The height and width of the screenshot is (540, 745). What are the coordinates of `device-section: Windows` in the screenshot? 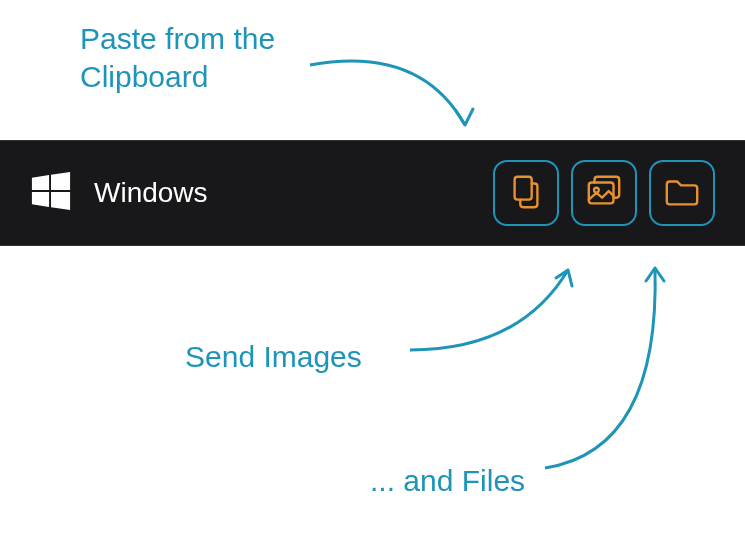 It's located at (119, 193).